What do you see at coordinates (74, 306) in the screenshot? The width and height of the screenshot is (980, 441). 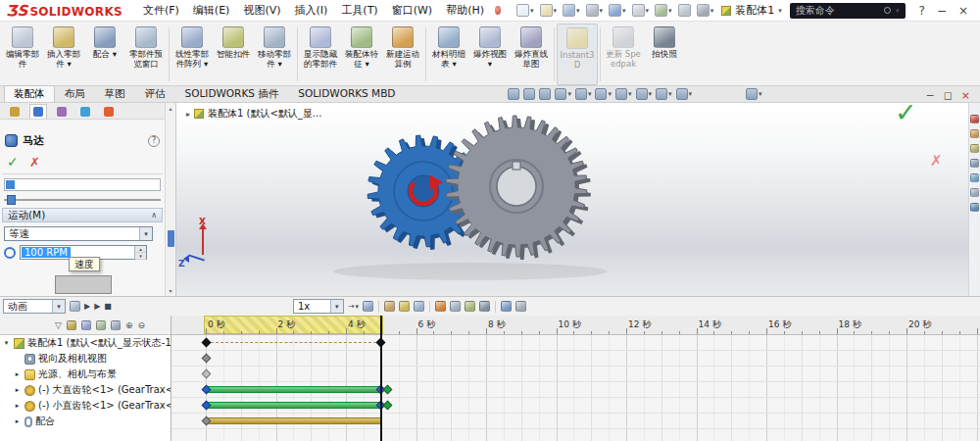 I see `calculate-button` at bounding box center [74, 306].